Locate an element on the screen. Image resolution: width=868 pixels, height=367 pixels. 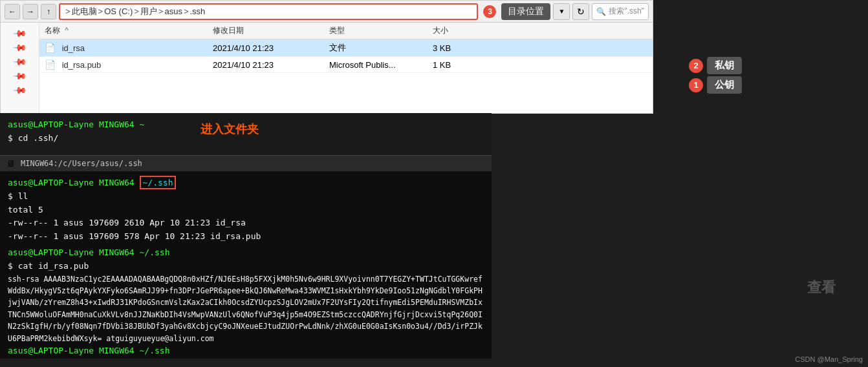
pin-icon-4: 📌 is located at coordinates (19, 75).